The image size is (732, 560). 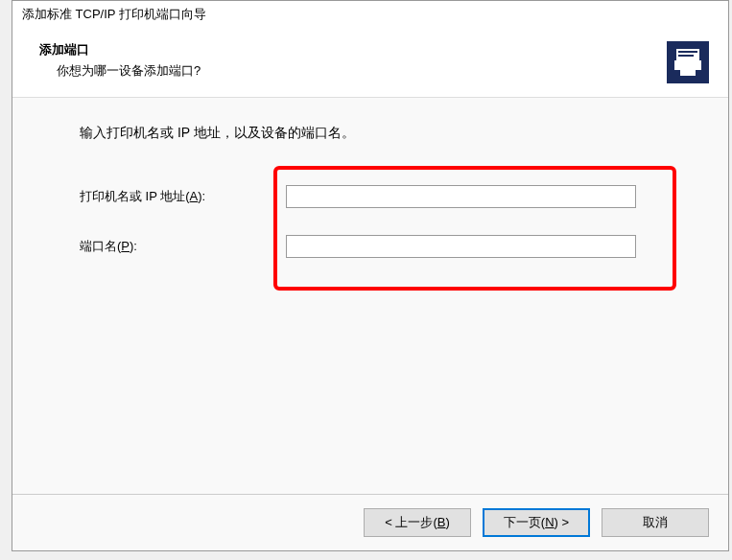 What do you see at coordinates (370, 63) in the screenshot?
I see `wizard-header: 添加端口 你想为哪一设备添加端口?` at bounding box center [370, 63].